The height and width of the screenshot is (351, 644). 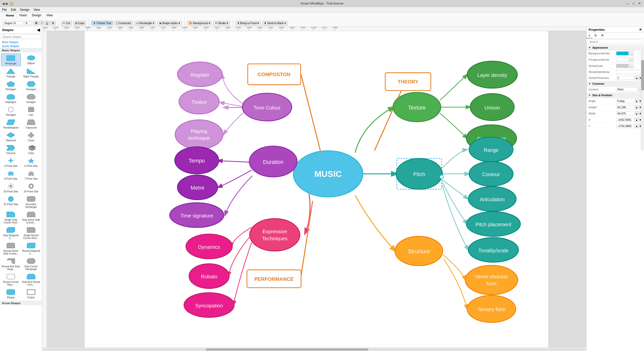 I want to click on shape-snip-same-side: Snip Same Side Corner..., so click(x=31, y=217).